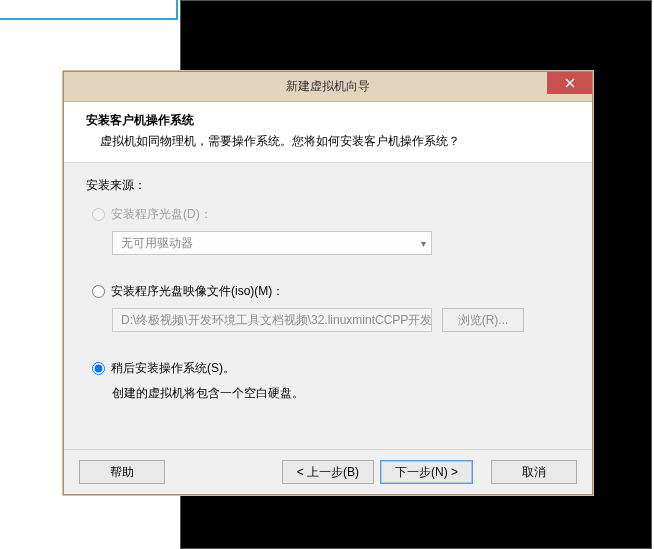 The width and height of the screenshot is (654, 549). What do you see at coordinates (122, 472) in the screenshot?
I see `help-button: 帮助` at bounding box center [122, 472].